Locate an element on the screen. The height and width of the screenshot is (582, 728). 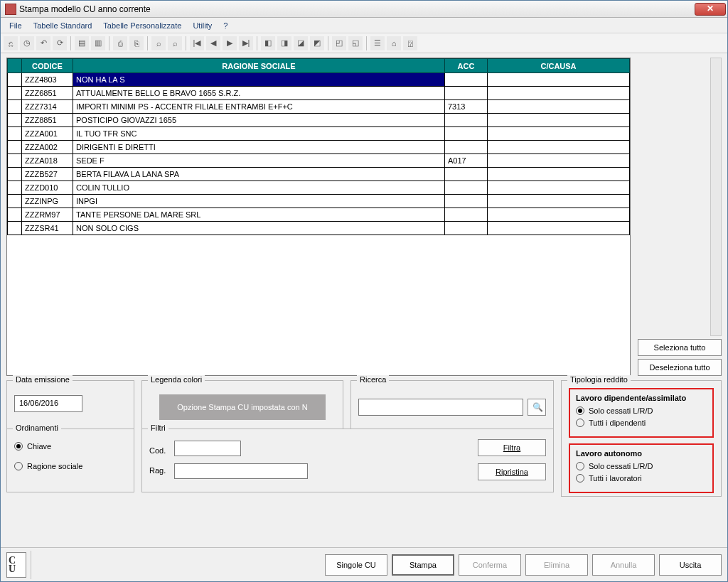
toolbar-button: ◧ is located at coordinates (268, 43).